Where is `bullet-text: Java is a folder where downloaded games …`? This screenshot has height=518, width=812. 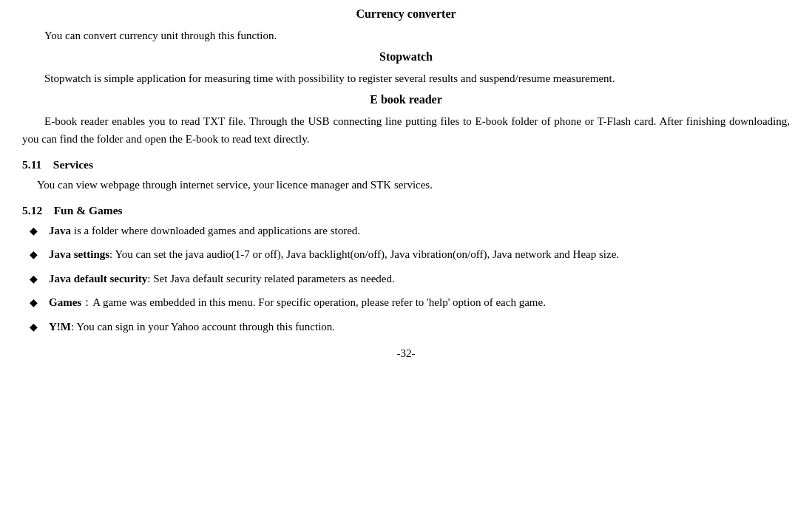 bullet-text: Java is a folder where downloaded games … is located at coordinates (419, 231).